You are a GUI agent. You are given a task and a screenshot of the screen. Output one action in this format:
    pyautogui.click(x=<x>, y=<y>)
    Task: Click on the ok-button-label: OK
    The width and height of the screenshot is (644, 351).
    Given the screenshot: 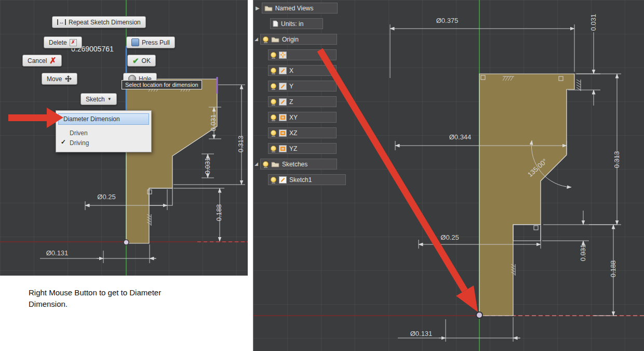 What is the action you would take?
    pyautogui.click(x=146, y=61)
    